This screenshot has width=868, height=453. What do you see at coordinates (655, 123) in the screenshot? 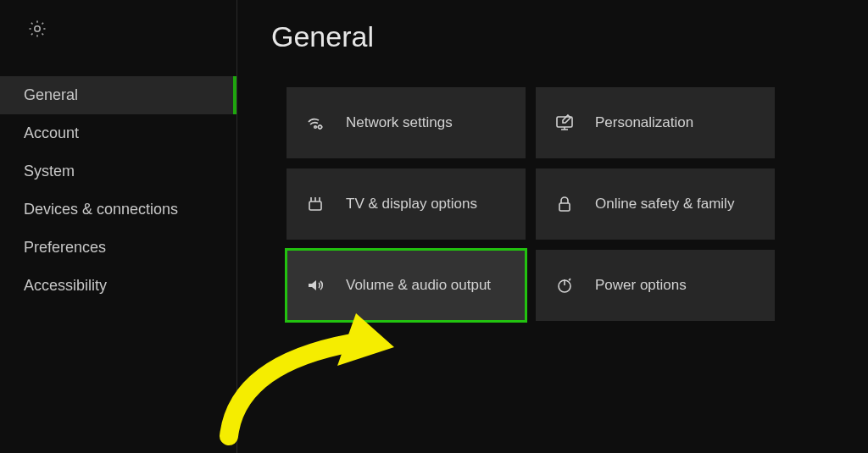
I see `tile-personalization: Personalization` at bounding box center [655, 123].